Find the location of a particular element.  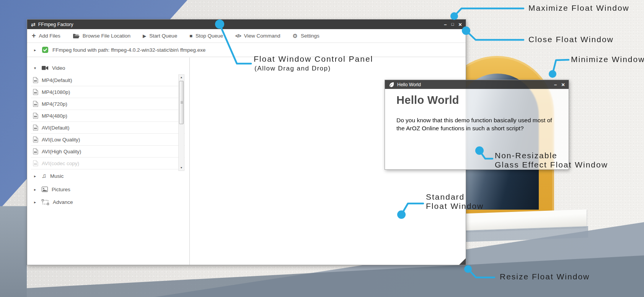

annotation-maximize: Maximize Float Window is located at coordinates (579, 8).